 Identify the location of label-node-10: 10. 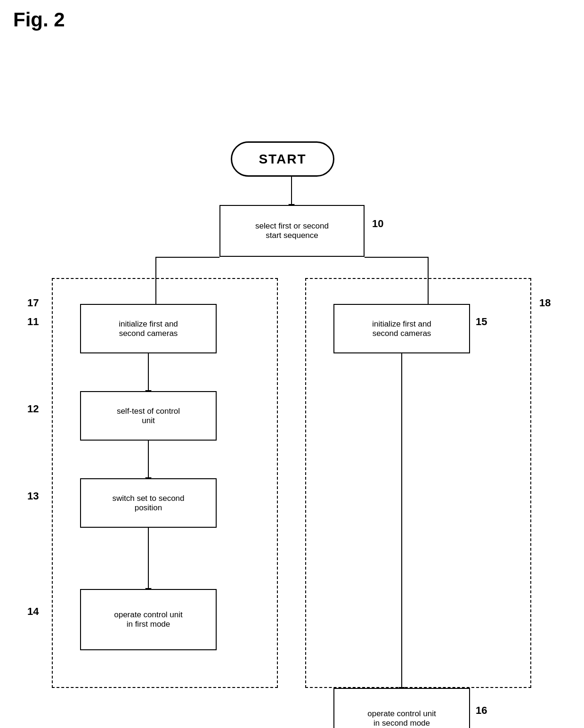
(378, 224).